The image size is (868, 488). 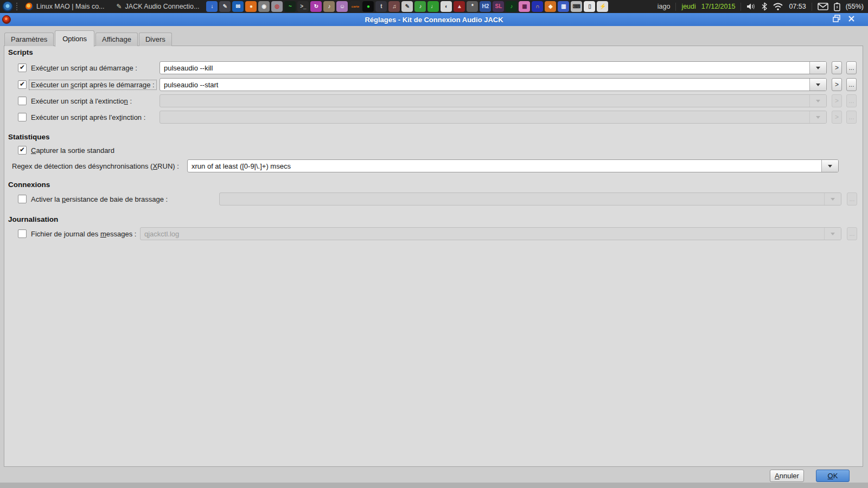 What do you see at coordinates (407, 7) in the screenshot?
I see `pen-icon: ✎` at bounding box center [407, 7].